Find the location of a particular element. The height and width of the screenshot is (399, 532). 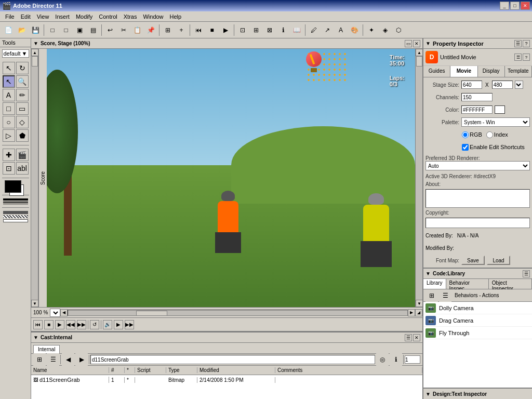

tools-dropdown: default ▼ is located at coordinates (16, 54).